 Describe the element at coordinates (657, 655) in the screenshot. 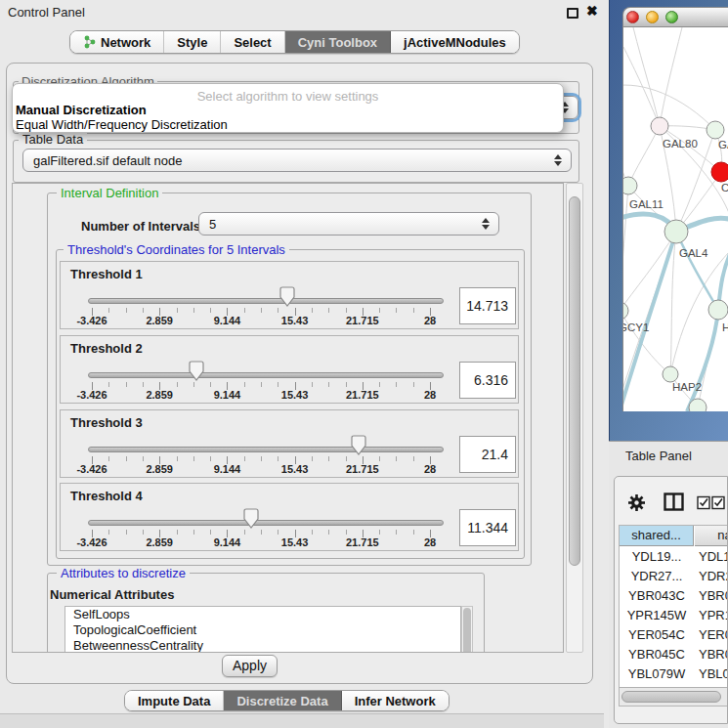

I see `cell-shared-name: YBR045C` at that location.